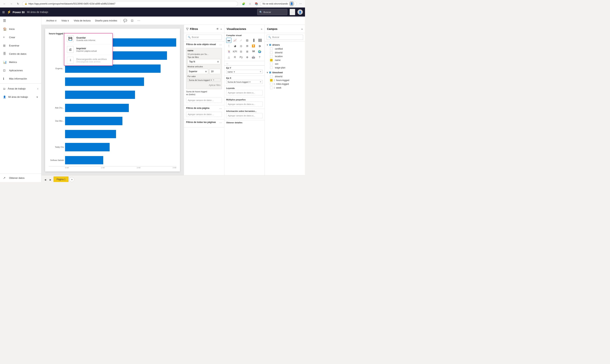 The image size is (610, 364). Describe the element at coordinates (247, 57) in the screenshot. I see `viz-icon-custom: ⊕` at that location.